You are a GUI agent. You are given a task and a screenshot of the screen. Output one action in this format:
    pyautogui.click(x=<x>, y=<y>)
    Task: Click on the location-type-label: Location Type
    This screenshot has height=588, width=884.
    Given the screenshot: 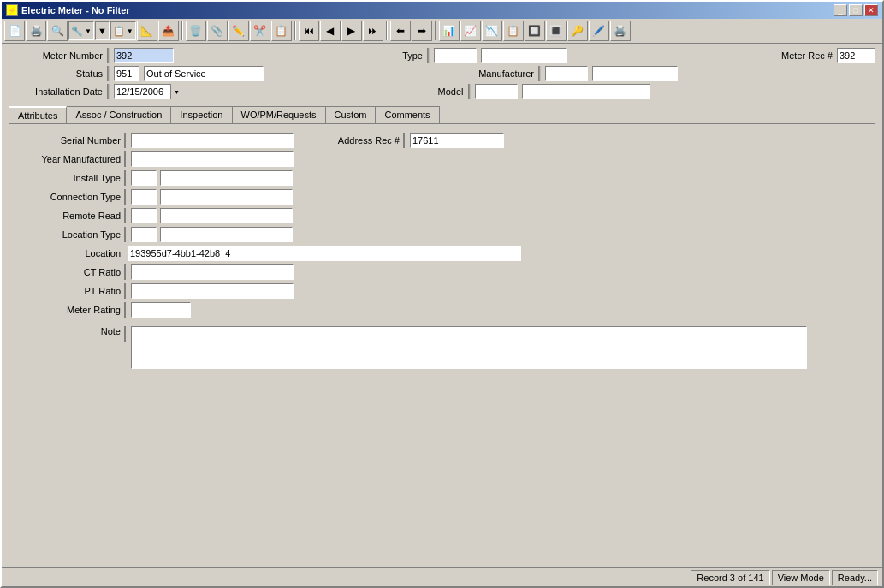 What is the action you would take?
    pyautogui.click(x=69, y=235)
    